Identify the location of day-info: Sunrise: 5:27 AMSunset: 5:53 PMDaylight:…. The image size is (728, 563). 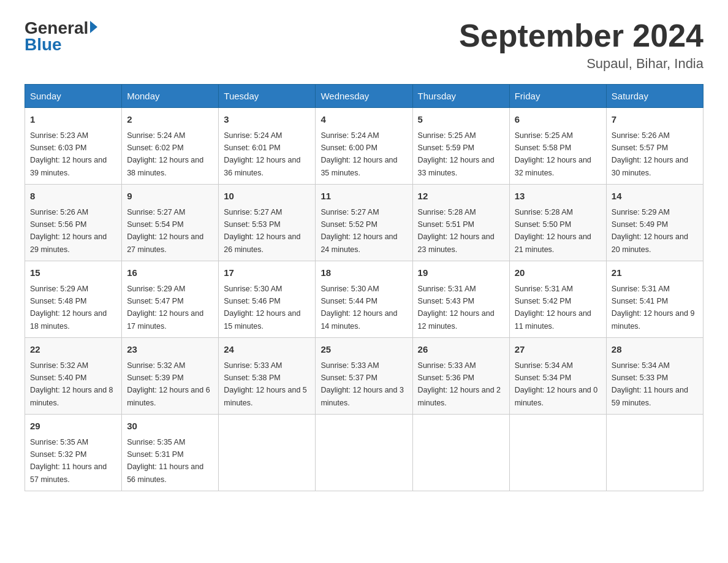
(262, 231).